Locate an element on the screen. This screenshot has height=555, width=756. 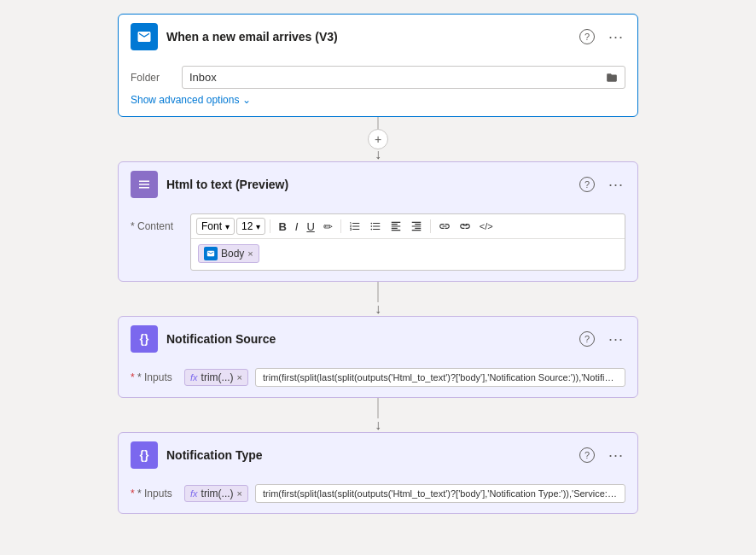
notification-source-expression: trim(first(split(last(split(outputs('Htm… is located at coordinates (440, 377).